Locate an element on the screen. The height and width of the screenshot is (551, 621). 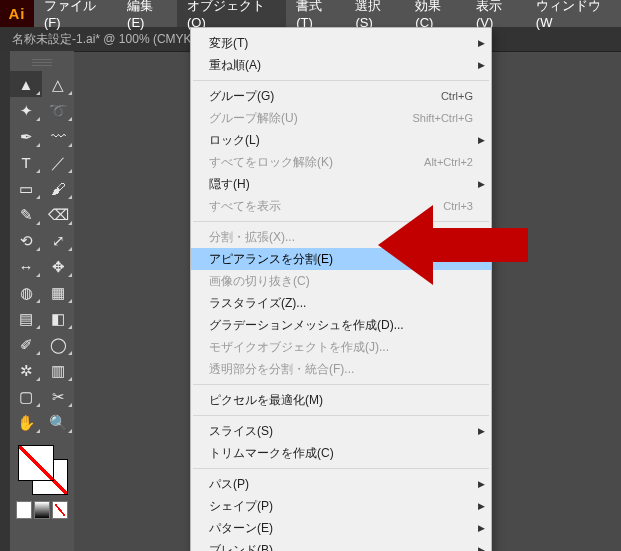
tool-slice: ✂ is located at coordinates (58, 396).